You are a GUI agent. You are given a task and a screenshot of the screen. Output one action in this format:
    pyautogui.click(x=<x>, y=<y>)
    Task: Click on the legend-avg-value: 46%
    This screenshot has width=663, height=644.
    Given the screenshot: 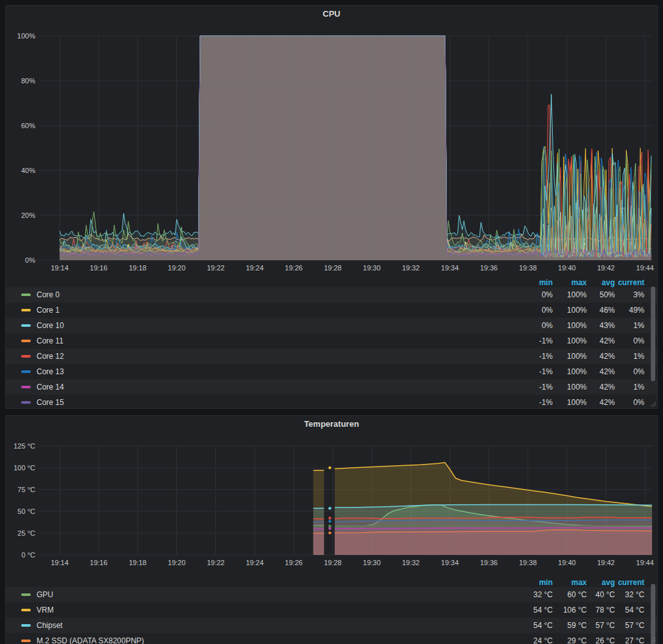 What is the action you would take?
    pyautogui.click(x=601, y=310)
    